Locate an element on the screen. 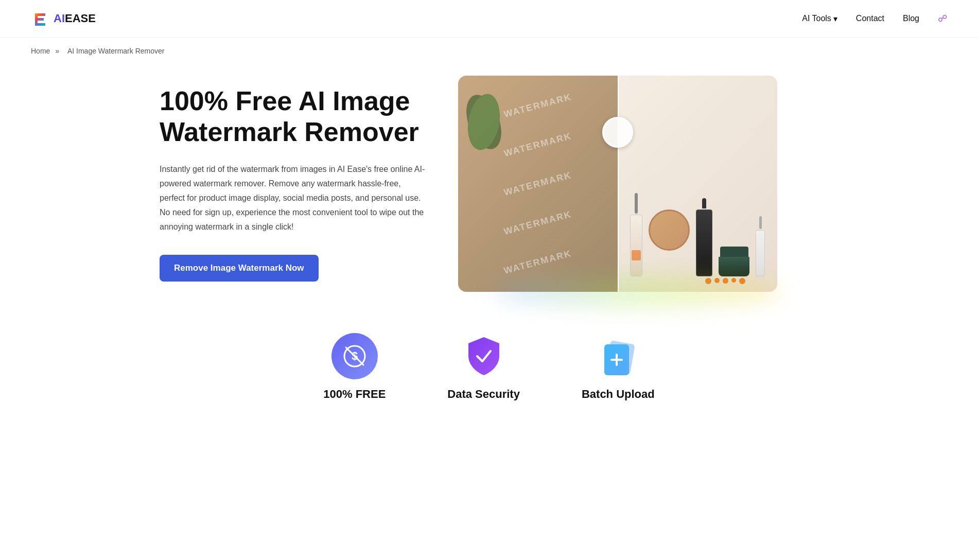 The width and height of the screenshot is (978, 560). product-mirror is located at coordinates (669, 230).